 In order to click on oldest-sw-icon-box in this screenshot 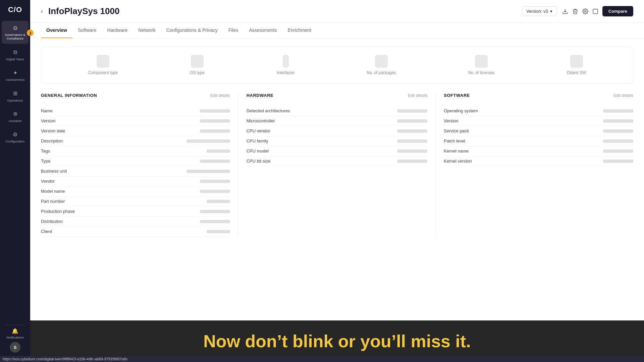, I will do `click(577, 61)`.